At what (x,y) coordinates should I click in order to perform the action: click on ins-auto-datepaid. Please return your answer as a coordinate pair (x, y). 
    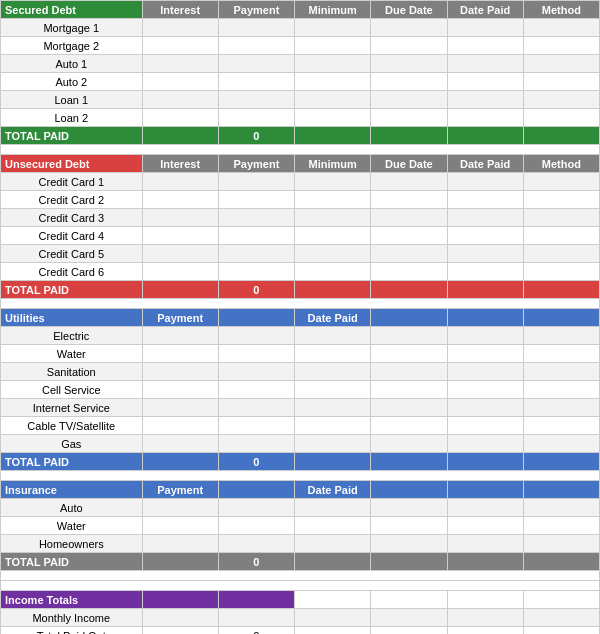
    Looking at the image, I should click on (333, 508).